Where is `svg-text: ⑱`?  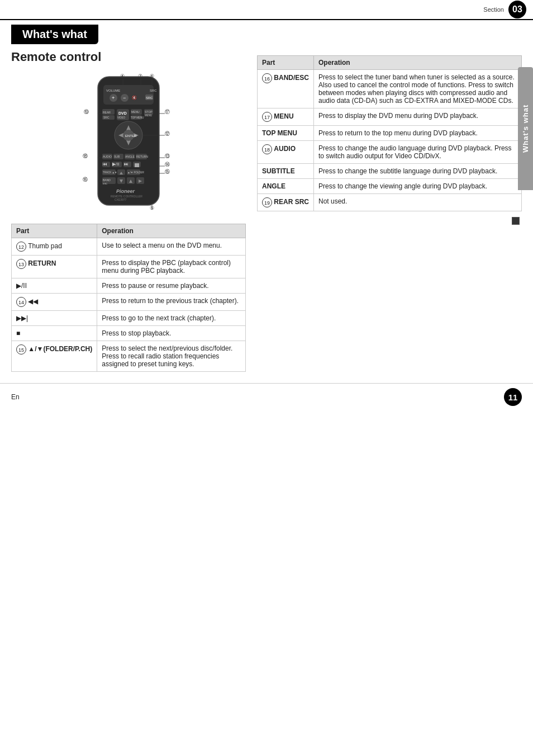 svg-text: ⑱ is located at coordinates (85, 156).